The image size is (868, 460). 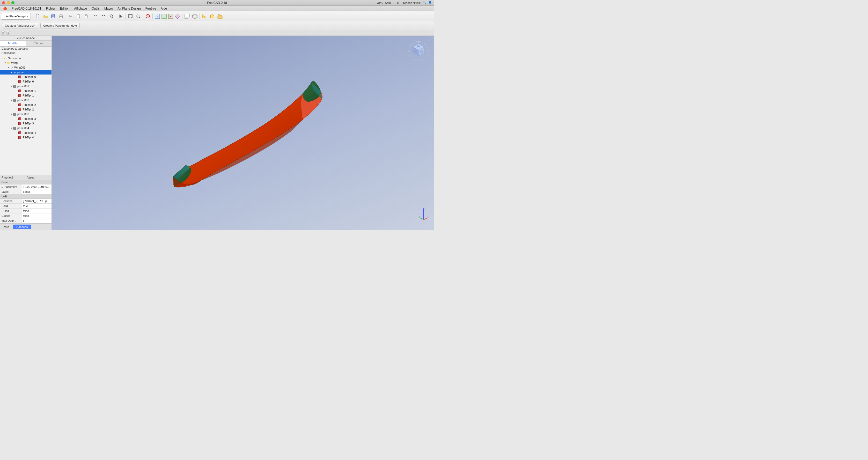 What do you see at coordinates (26, 100) in the screenshot?
I see `tree-item-panel002: ▼ panel002` at bounding box center [26, 100].